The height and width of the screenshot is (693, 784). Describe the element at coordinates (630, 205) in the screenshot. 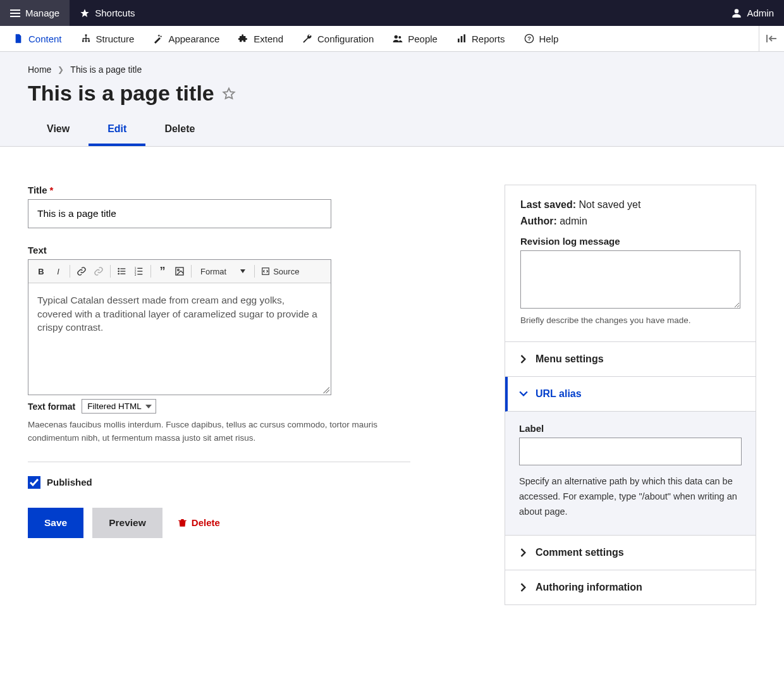

I see `last-saved: Last saved: Not saved yet` at that location.